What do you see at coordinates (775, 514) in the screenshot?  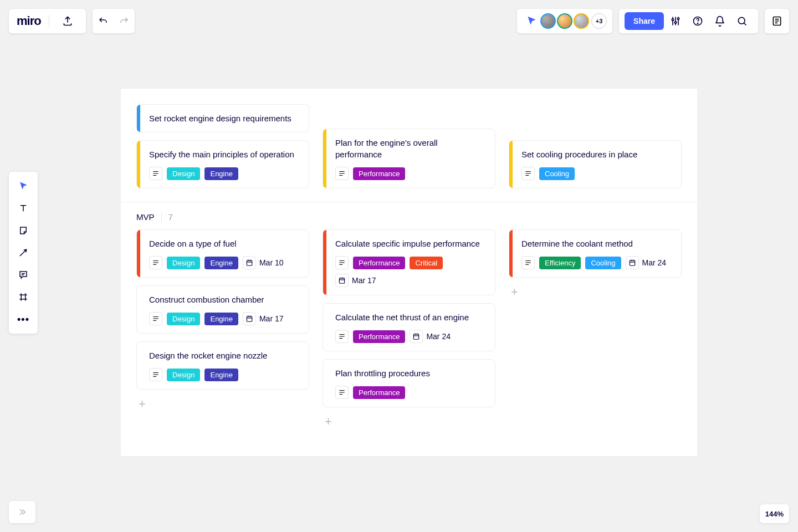 I see `zoom-indicator: 144%` at bounding box center [775, 514].